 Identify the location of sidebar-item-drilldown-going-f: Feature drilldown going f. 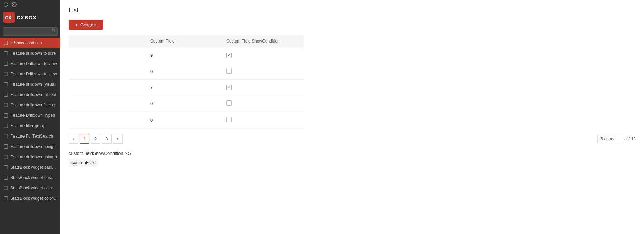
(30, 147).